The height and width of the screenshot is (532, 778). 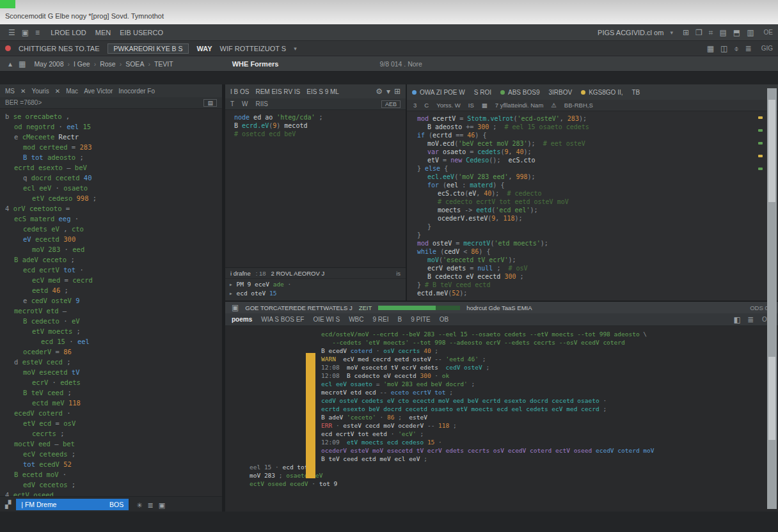 What do you see at coordinates (398, 274) in the screenshot?
I see `drafne-right-label: is` at bounding box center [398, 274].